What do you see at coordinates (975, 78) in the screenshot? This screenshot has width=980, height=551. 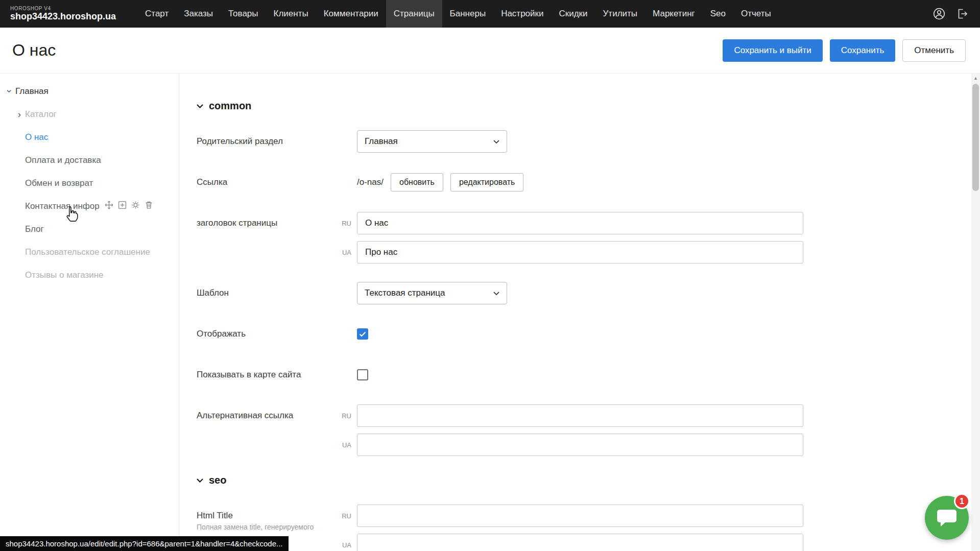 I see `scrollbar-up-arrow: ▲` at bounding box center [975, 78].